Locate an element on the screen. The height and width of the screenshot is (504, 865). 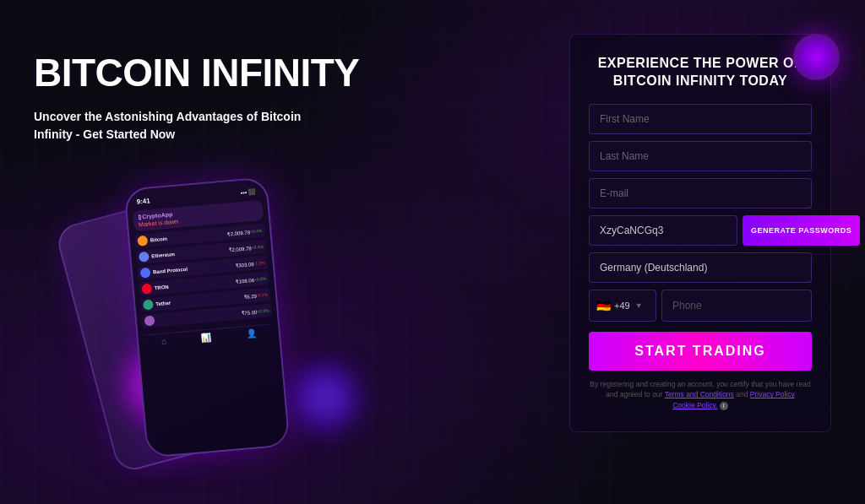
crypto-name-band: Band Protocol is located at coordinates (171, 271).